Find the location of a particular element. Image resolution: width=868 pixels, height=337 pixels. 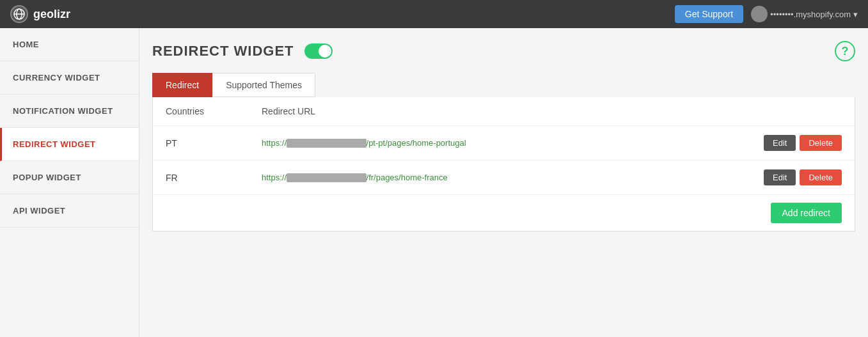

logo: geolizr is located at coordinates (40, 14).